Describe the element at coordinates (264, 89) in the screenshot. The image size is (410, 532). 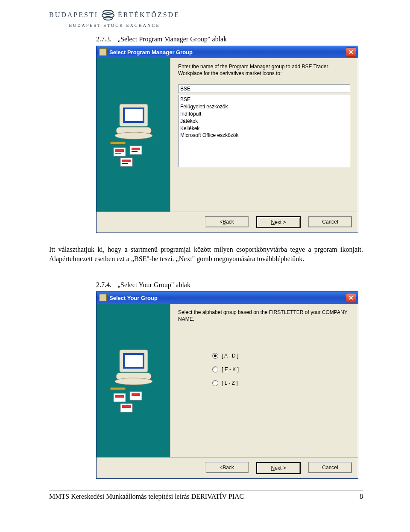
I see `group-name-input` at that location.